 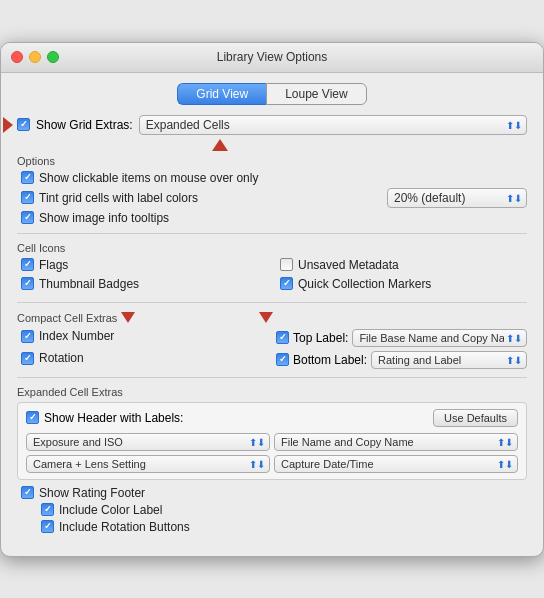 I want to click on quick-collection-label: Quick Collection Markers, so click(x=364, y=284).